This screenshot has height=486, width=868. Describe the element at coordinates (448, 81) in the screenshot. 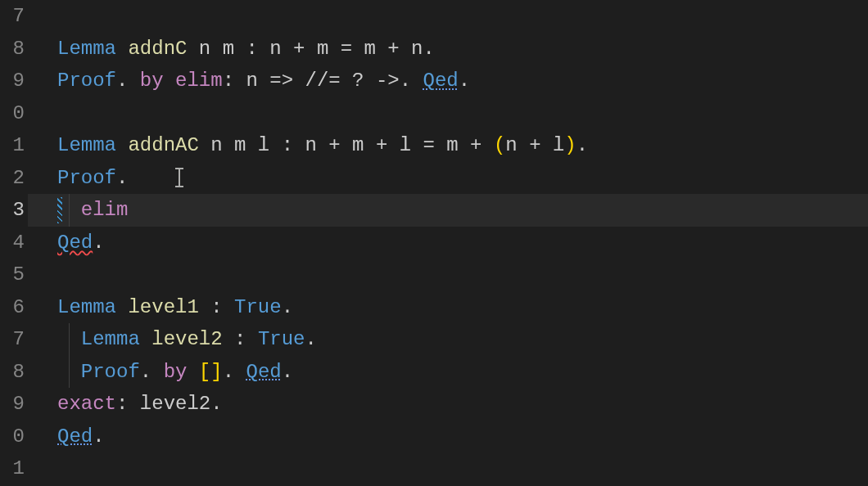

I see `code-line: Proof. by elim: n => //= ? ->. Qed.` at that location.